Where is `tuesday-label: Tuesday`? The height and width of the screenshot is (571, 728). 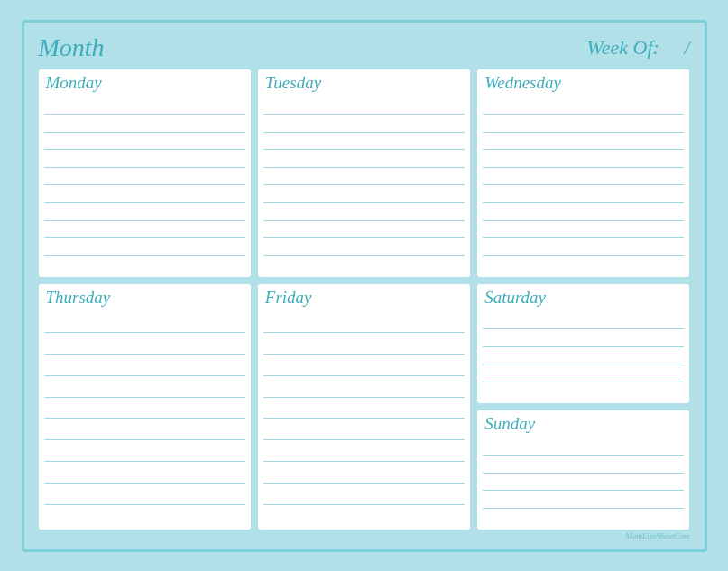
tuesday-label: Tuesday is located at coordinates (364, 83).